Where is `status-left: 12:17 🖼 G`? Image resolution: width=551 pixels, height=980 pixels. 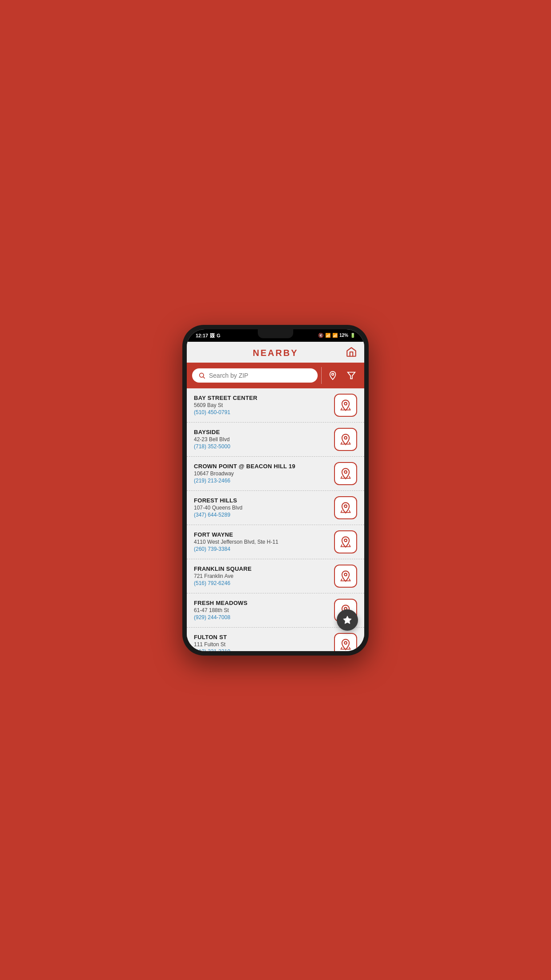
status-left: 12:17 🖼 G is located at coordinates (208, 336).